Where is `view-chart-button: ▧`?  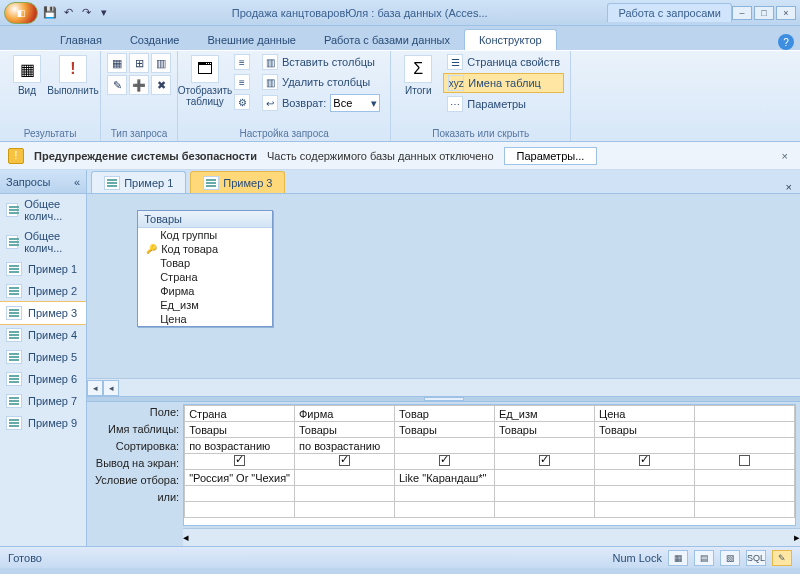 view-chart-button: ▧ is located at coordinates (730, 558).